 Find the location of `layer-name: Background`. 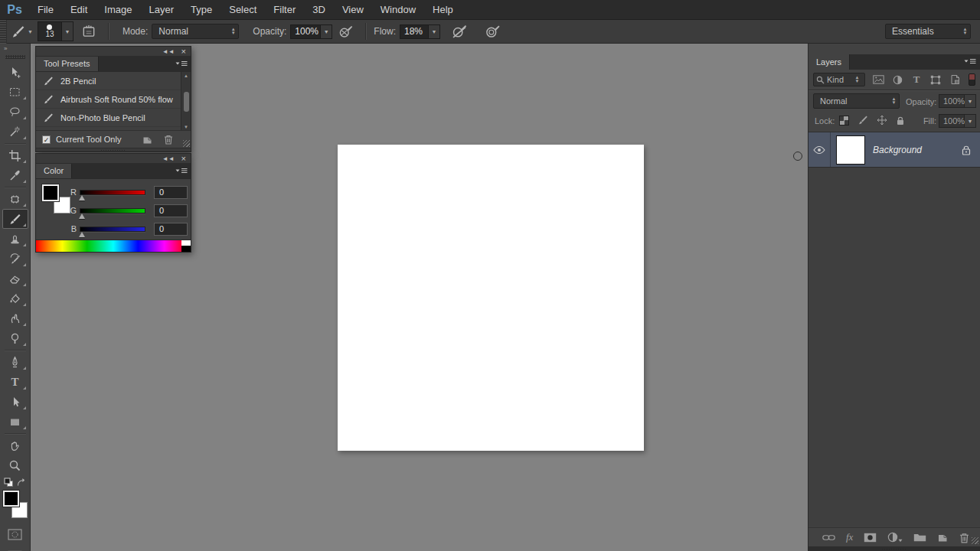

layer-name: Background is located at coordinates (917, 150).